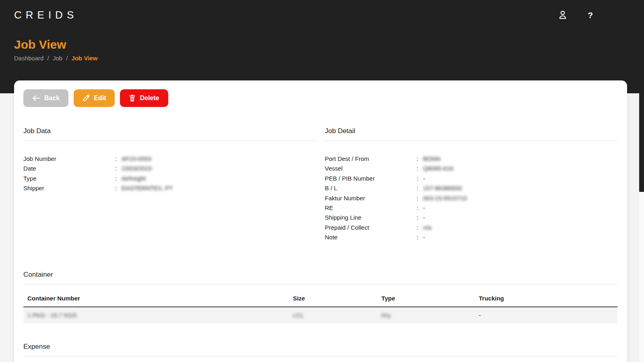  I want to click on breadcrumb: Dashboard / Job / Job View, so click(322, 58).